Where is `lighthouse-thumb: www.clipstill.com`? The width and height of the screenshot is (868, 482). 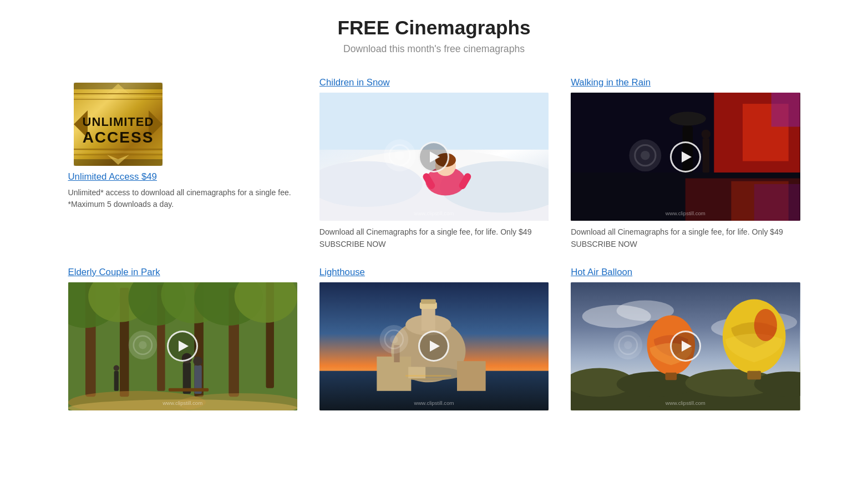
lighthouse-thumb: www.clipstill.com is located at coordinates (434, 346).